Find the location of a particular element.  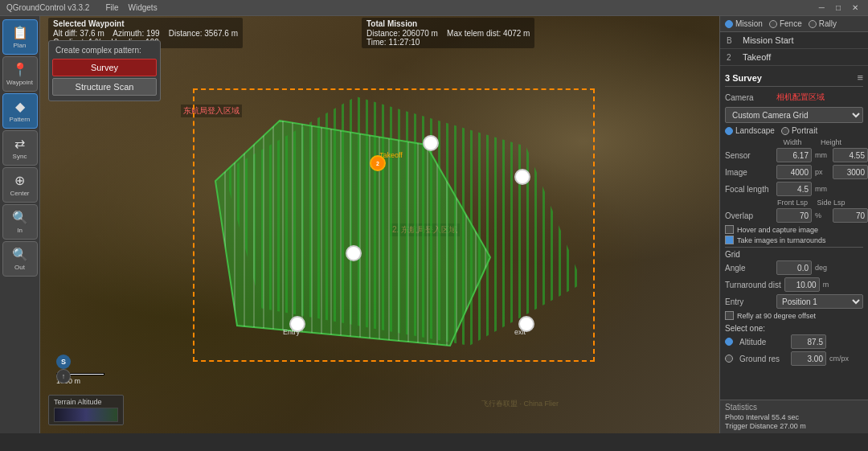

image-label: Image is located at coordinates (749, 172).